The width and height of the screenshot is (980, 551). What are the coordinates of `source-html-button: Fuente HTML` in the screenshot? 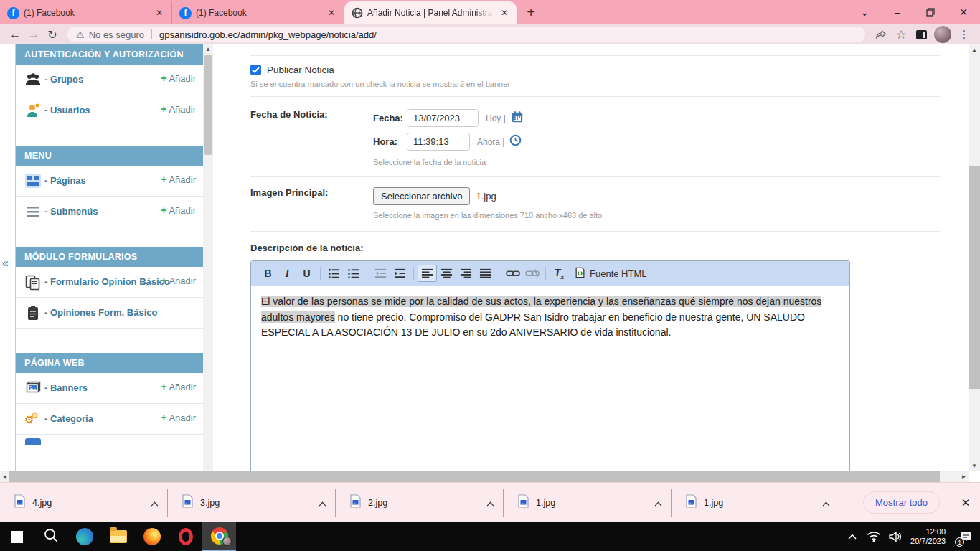 It's located at (611, 273).